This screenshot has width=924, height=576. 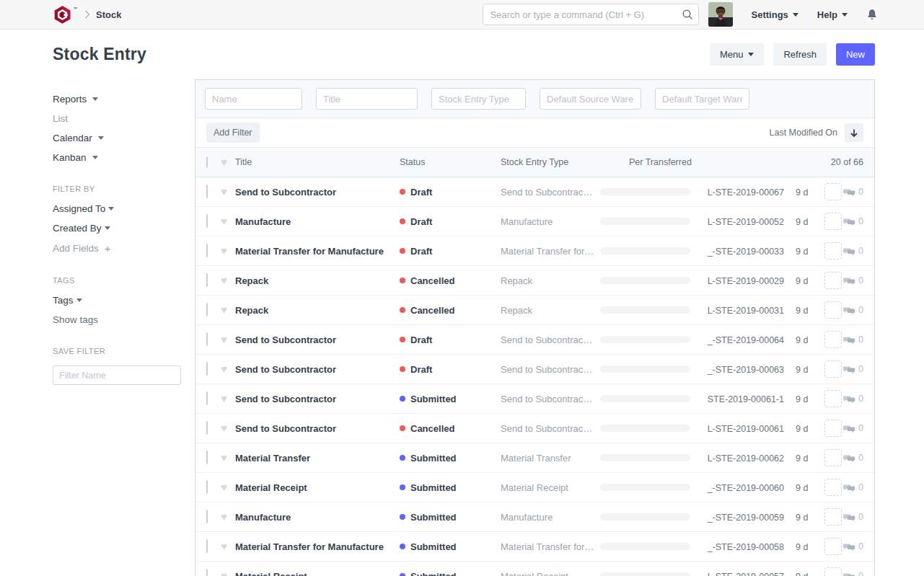 I want to click on breadcrumb: Stock, so click(x=108, y=14).